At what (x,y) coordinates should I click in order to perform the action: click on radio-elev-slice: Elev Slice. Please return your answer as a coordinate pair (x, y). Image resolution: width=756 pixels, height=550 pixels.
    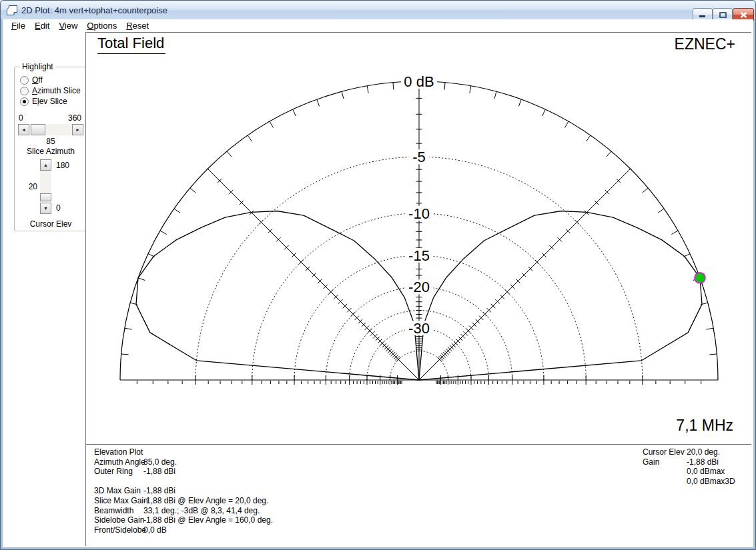
    Looking at the image, I should click on (44, 101).